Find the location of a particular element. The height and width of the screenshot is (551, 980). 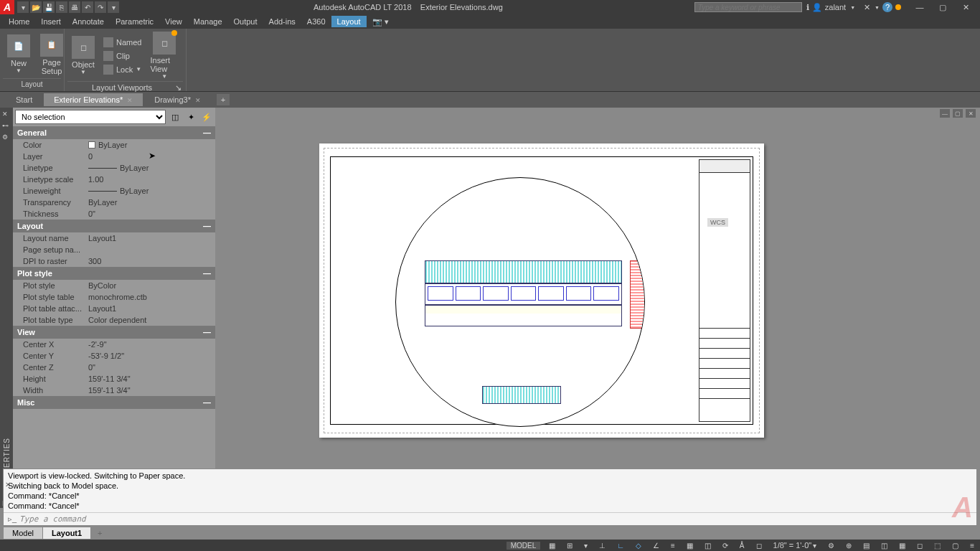

command-line-panel: ✕ Viewport is view-locked. Switching to … is located at coordinates (490, 497).